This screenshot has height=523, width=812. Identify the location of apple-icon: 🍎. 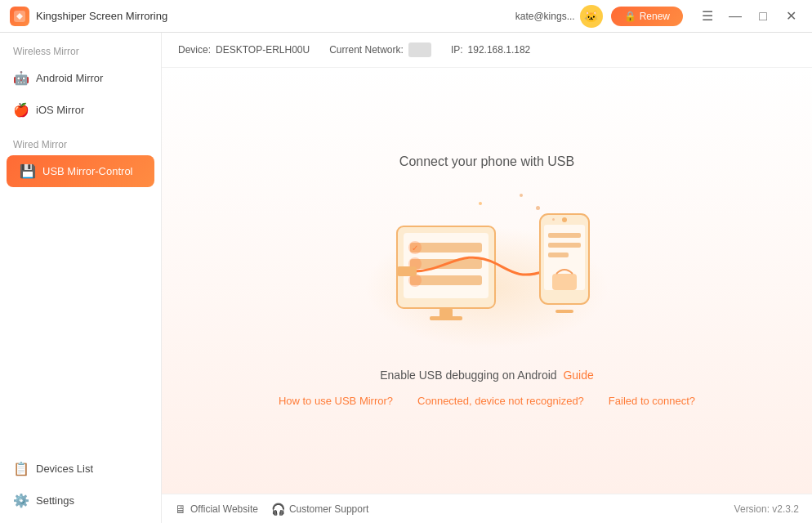
(20, 110).